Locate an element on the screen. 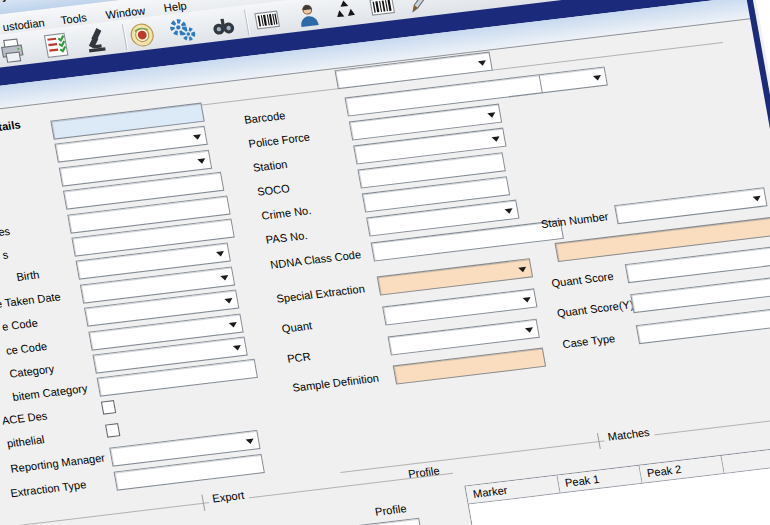 The width and height of the screenshot is (770, 525). epithelial-checkbox is located at coordinates (112, 430).